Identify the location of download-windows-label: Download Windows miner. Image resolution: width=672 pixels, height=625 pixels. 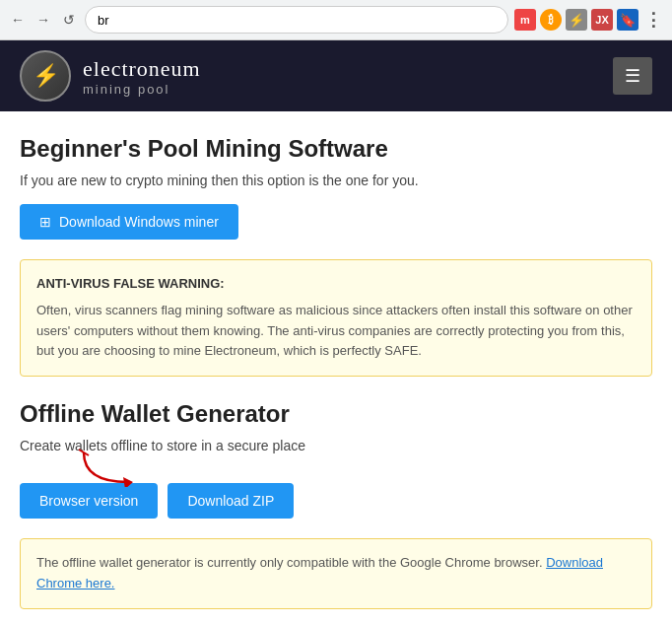
(139, 222).